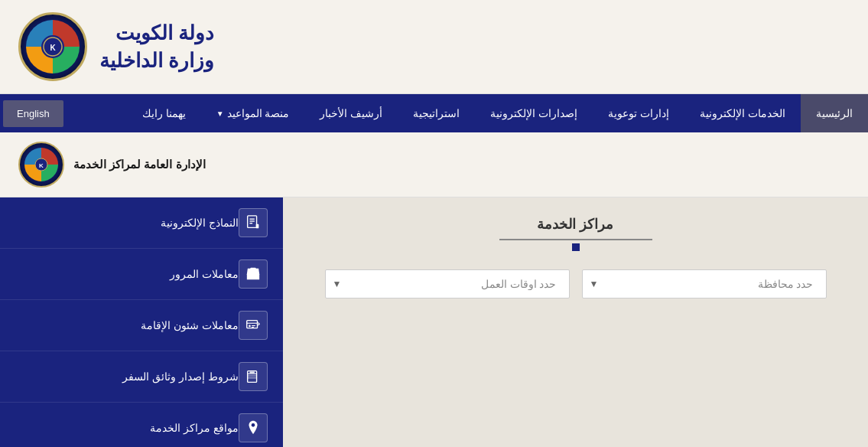 The height and width of the screenshot is (447, 868). Describe the element at coordinates (157, 47) in the screenshot. I see `header-title: دولة الكويت وزارة الداخلية` at that location.